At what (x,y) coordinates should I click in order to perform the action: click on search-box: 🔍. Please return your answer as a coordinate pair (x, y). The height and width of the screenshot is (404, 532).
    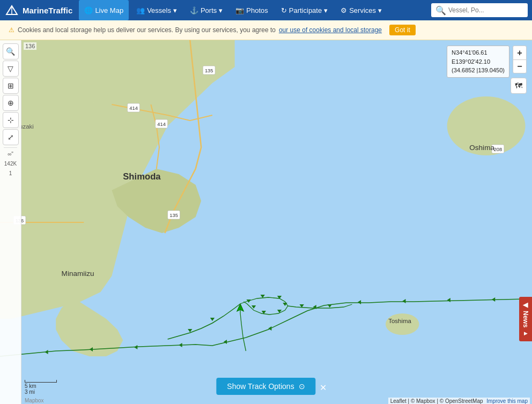
    Looking at the image, I should click on (479, 10).